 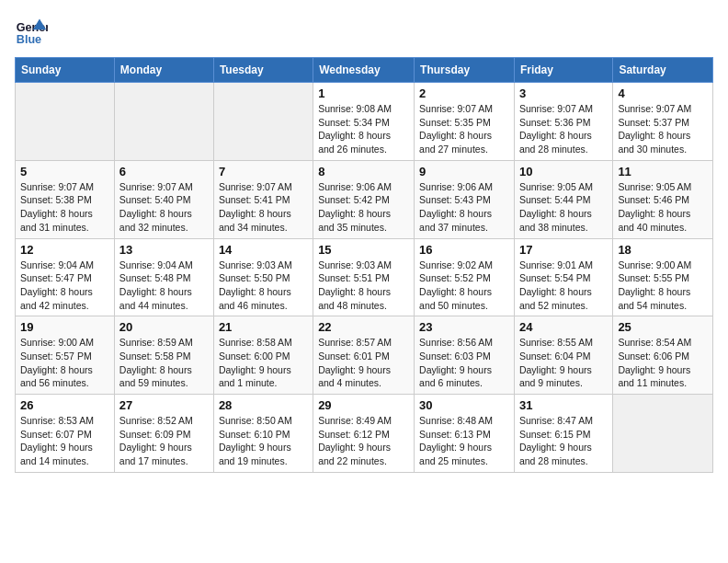 What do you see at coordinates (364, 250) in the screenshot?
I see `day-number: 15` at bounding box center [364, 250].